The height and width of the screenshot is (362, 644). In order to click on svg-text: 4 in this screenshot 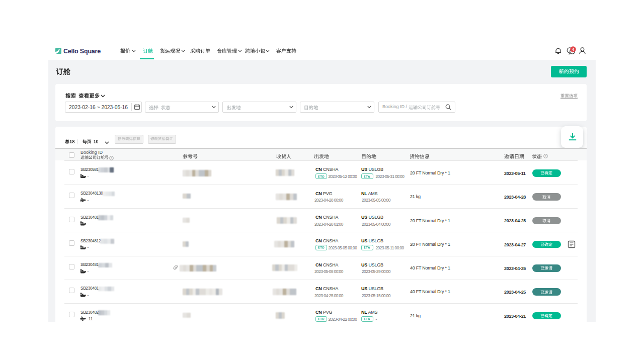, I will do `click(573, 49)`.